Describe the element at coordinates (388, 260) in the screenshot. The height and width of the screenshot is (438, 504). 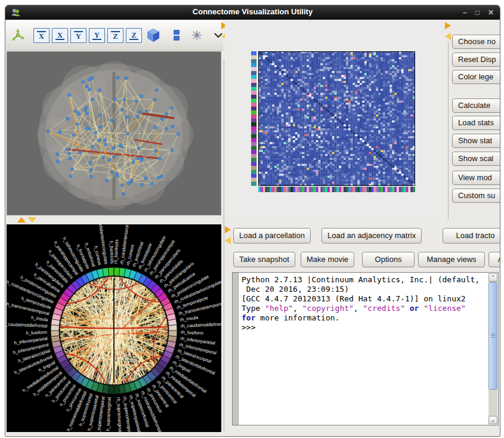
I see `action-button-options: Options` at that location.